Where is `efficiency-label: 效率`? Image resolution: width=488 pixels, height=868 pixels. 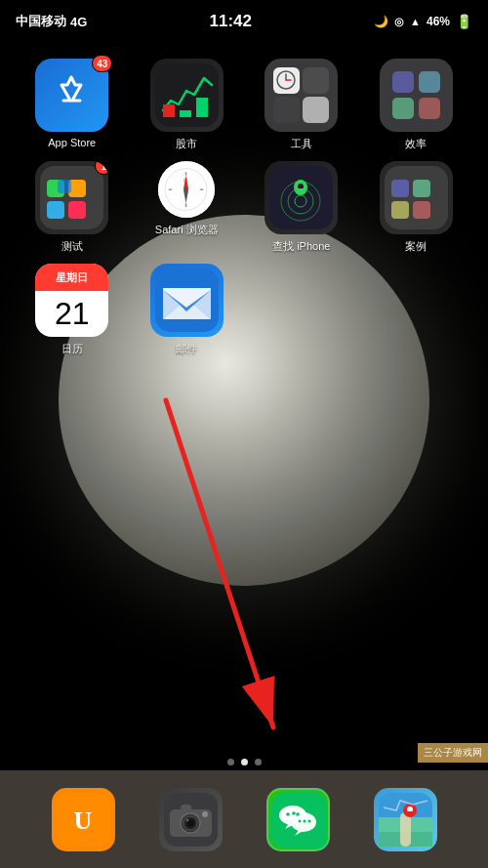 efficiency-label: 效率 is located at coordinates (416, 145).